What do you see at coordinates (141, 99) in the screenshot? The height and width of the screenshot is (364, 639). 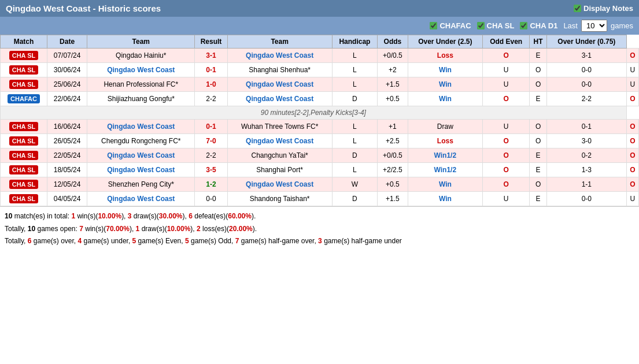 I see `team1-name: Shijiazhuang Gongfu*` at bounding box center [141, 99].